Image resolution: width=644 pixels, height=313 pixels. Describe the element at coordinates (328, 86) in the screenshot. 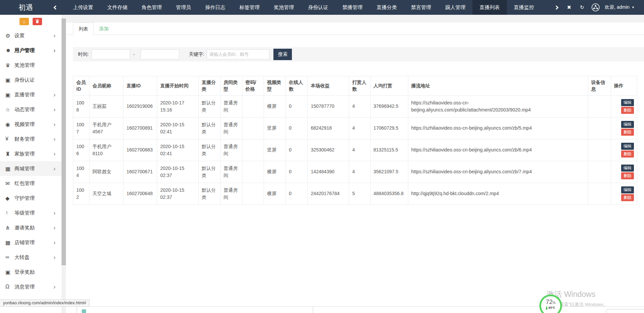

I see `col-header-earnings: 本场收益` at that location.